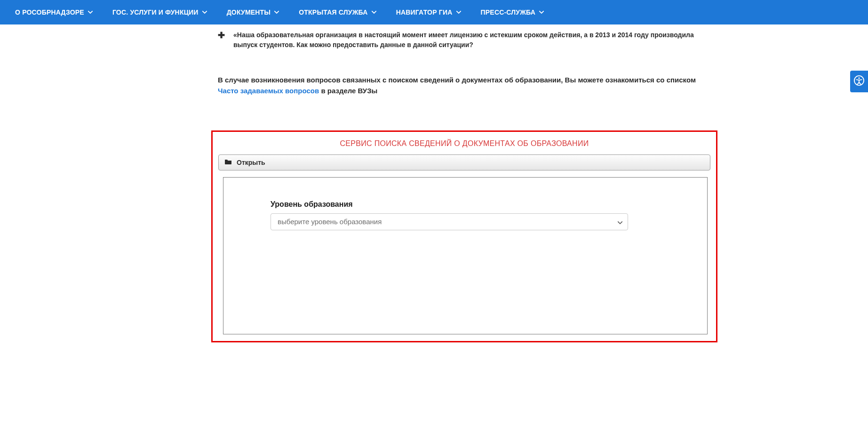  I want to click on plus-icon: ✚, so click(221, 35).